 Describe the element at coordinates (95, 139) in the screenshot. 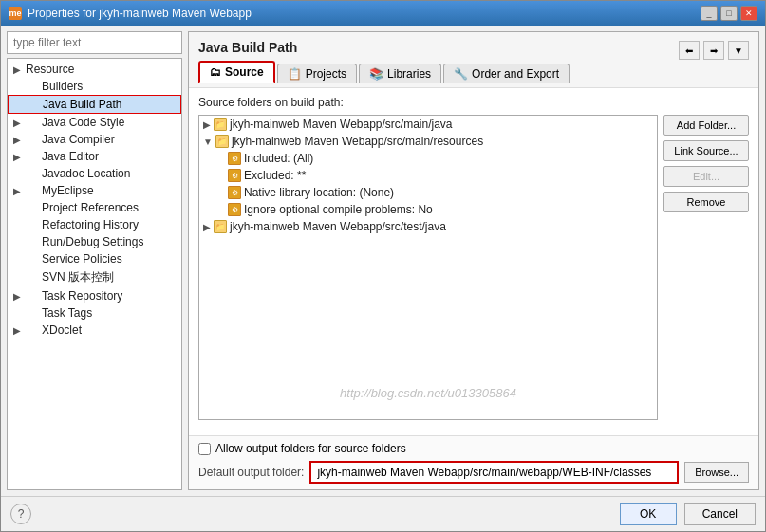

I see `sidebar-item-java-compiler: ▶ Java Compiler` at that location.